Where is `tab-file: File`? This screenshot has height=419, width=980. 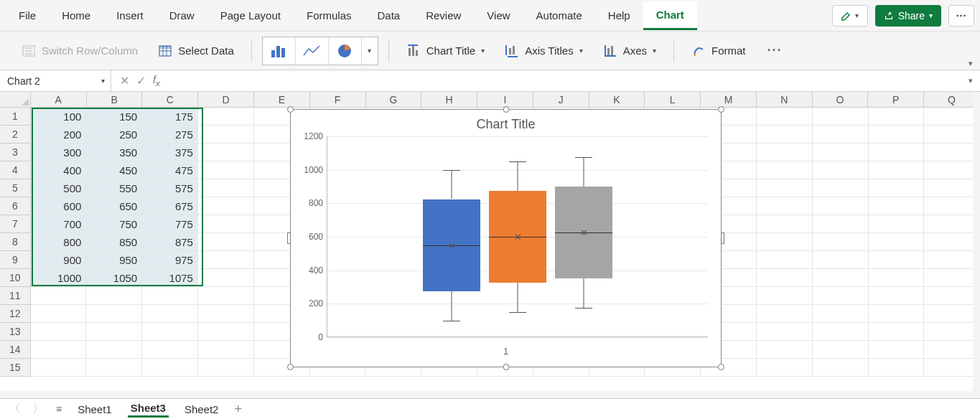 tab-file: File is located at coordinates (27, 16).